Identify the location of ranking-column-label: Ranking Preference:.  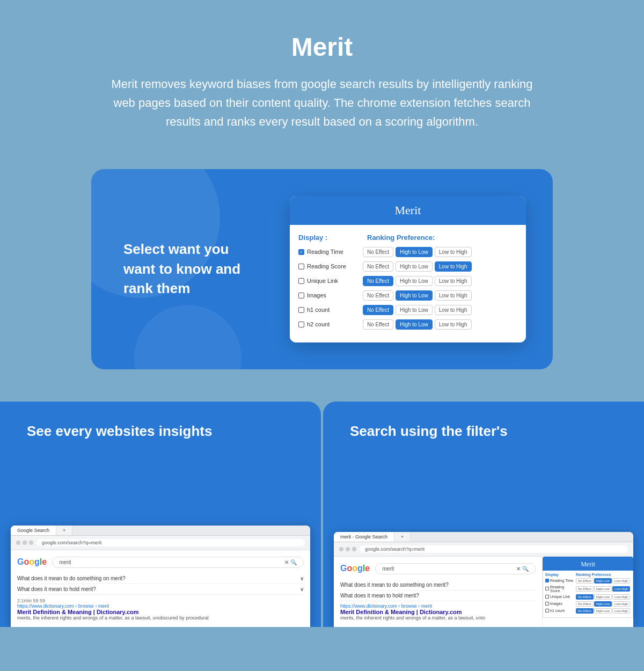
(401, 237).